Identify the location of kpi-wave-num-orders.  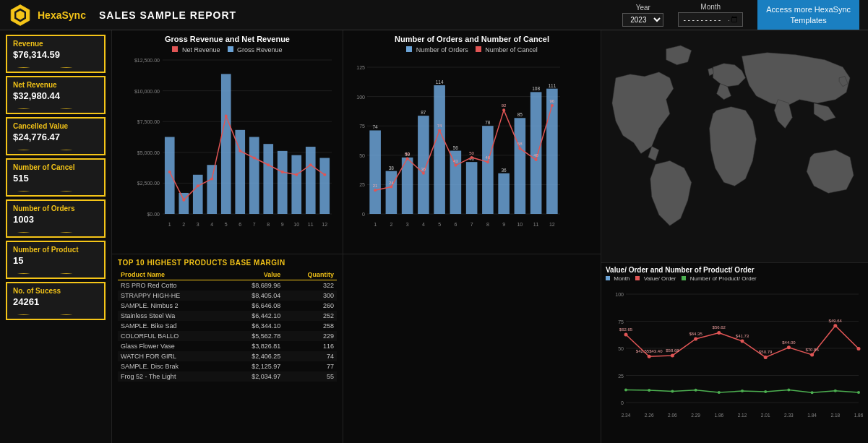
(56, 230).